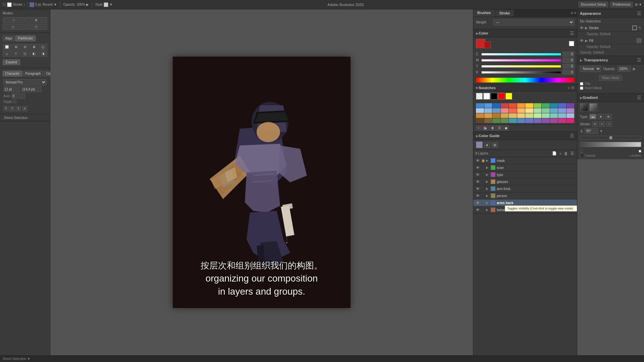 This screenshot has width=644, height=362. What do you see at coordinates (478, 168) in the screenshot?
I see `layer-eye-scan: 👁` at bounding box center [478, 168].